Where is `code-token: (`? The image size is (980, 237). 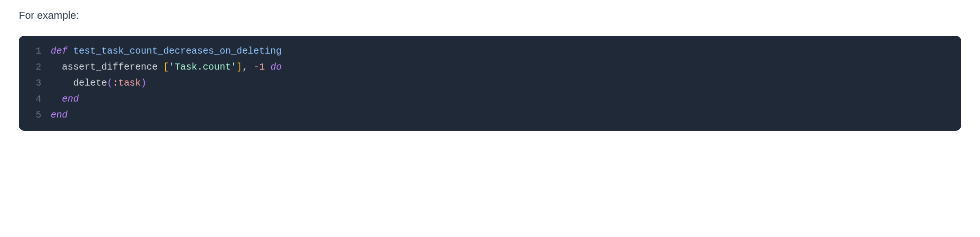
code-token: ( is located at coordinates (110, 83).